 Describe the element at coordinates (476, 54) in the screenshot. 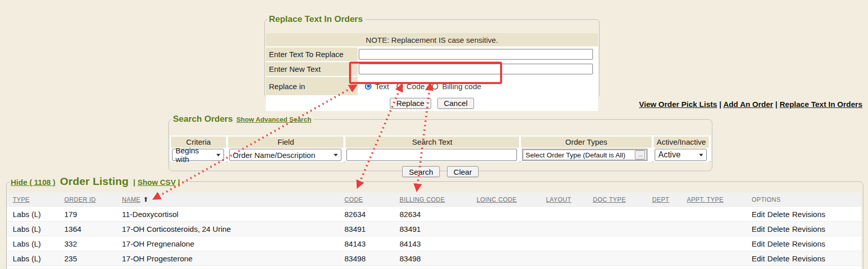

I see `old-text-input` at that location.